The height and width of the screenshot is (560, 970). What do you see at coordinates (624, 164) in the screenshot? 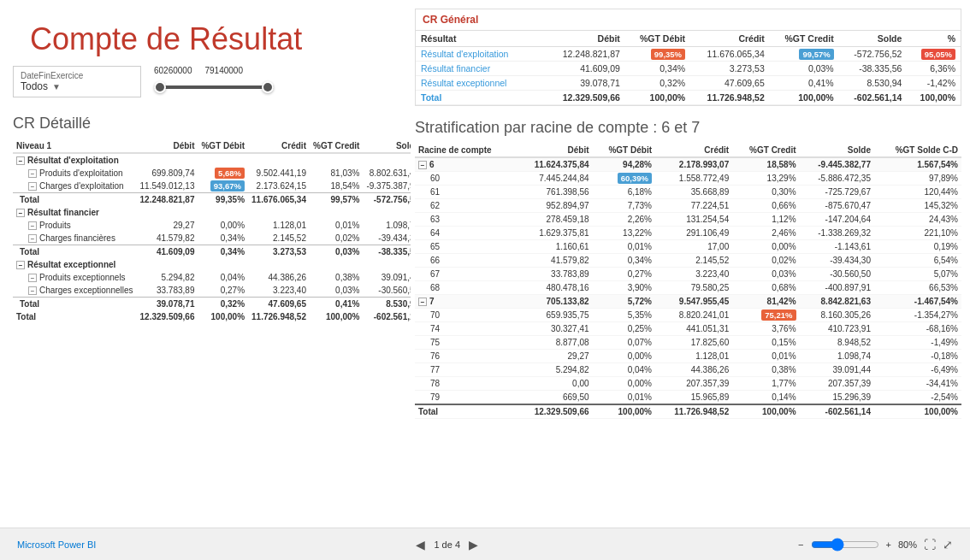
I see `st-pgt-debit: 94,28%` at bounding box center [624, 164].